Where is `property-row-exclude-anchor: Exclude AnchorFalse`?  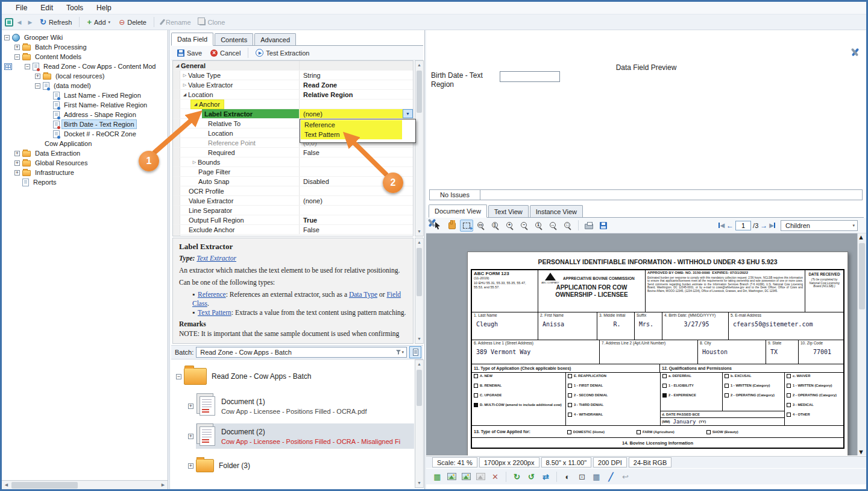 property-row-exclude-anchor: Exclude AnchorFalse is located at coordinates (293, 230).